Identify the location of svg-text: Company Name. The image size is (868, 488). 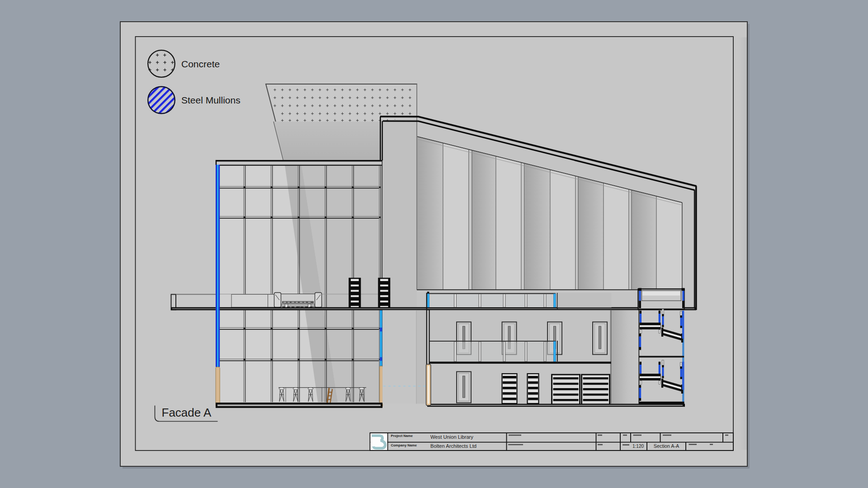
(404, 446).